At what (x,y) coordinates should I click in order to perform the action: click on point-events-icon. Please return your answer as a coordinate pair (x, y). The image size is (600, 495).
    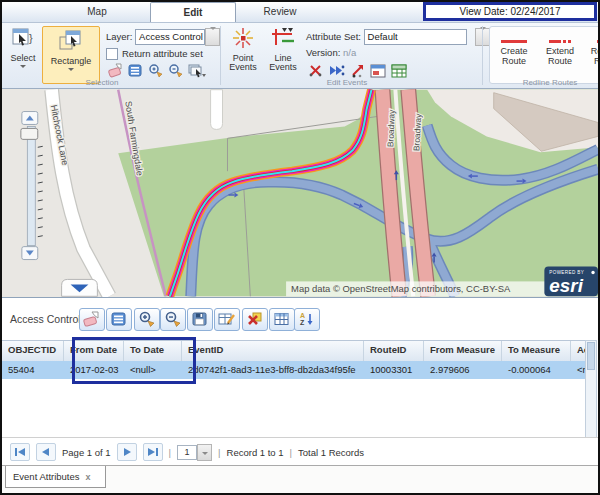
    Looking at the image, I should click on (243, 38).